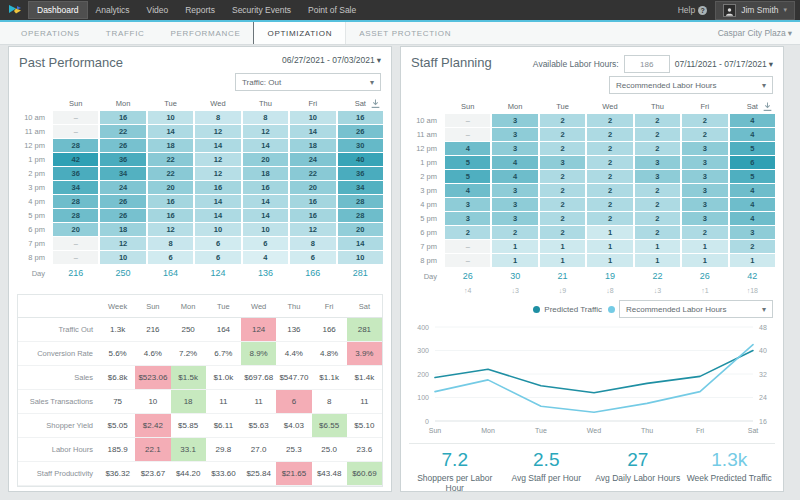 The width and height of the screenshot is (800, 500). What do you see at coordinates (224, 450) in the screenshot?
I see `table-cell: 29.8` at bounding box center [224, 450].